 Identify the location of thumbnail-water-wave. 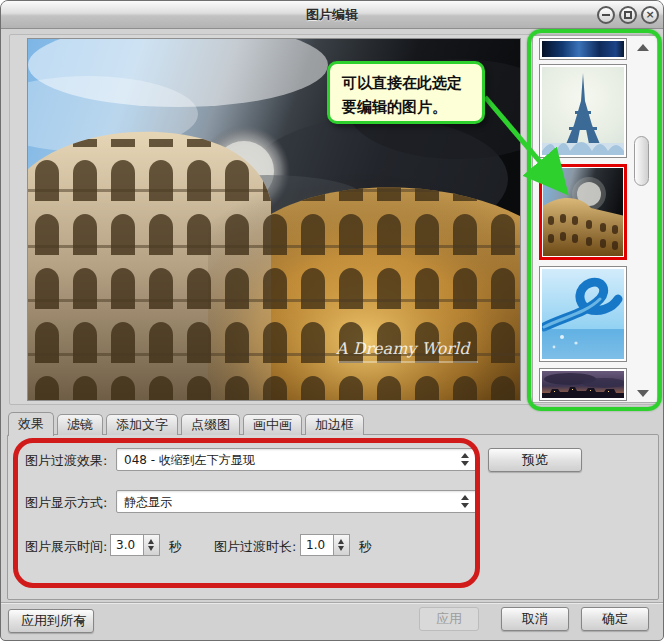
(583, 314).